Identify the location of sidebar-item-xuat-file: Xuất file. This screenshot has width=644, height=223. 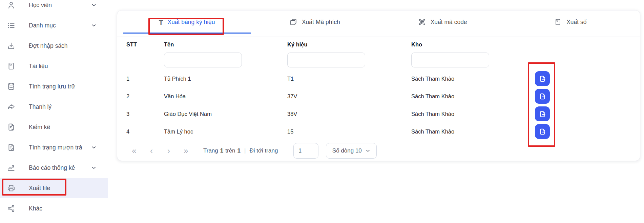
(54, 188).